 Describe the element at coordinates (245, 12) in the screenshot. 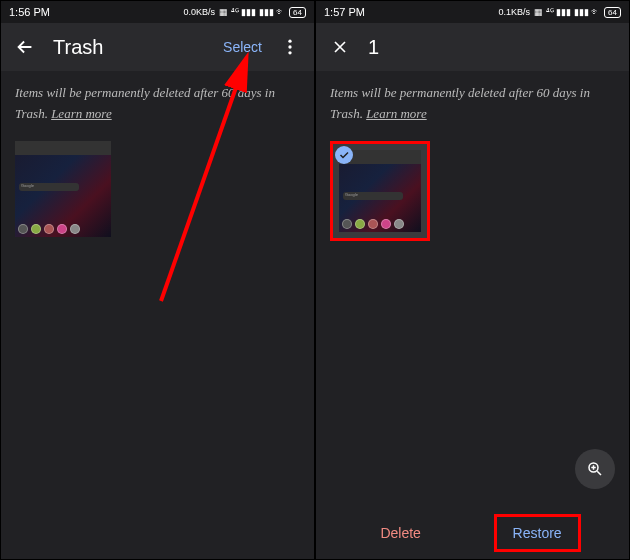

I see `status-indicators: 0.0KB/s ▦ ⁴ᴳ ▮▮▮ ▮▮▮ ᯤ 64` at that location.